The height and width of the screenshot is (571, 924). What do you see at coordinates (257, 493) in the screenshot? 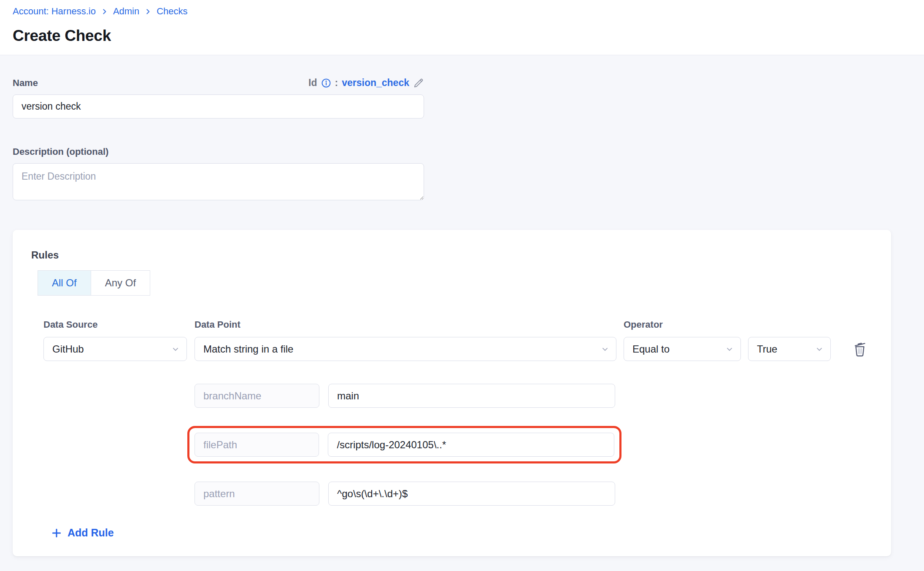
I see `param-key-pattern: pattern` at bounding box center [257, 493].